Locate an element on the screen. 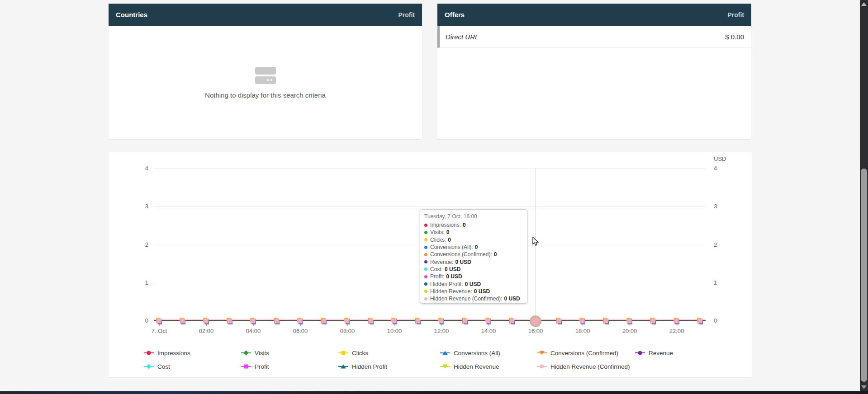 Image resolution: width=868 pixels, height=394 pixels. x-axis-label: 02:00 is located at coordinates (206, 331).